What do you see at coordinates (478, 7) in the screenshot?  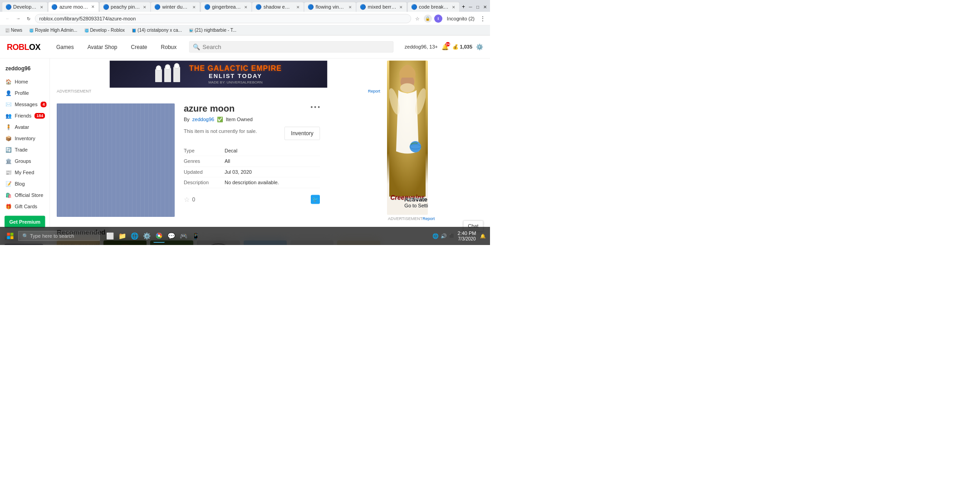 I see `maximize-button: □` at bounding box center [478, 7].